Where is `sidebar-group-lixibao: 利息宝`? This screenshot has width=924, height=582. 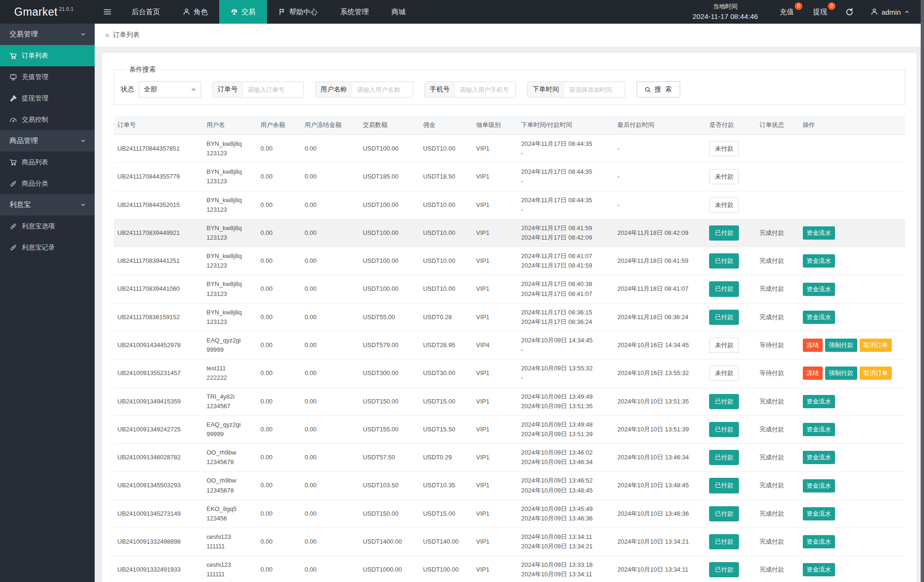 sidebar-group-lixibao: 利息宝 is located at coordinates (47, 205).